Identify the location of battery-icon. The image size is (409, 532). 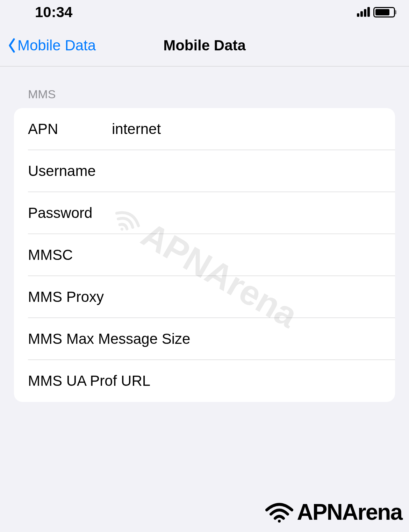
(384, 12).